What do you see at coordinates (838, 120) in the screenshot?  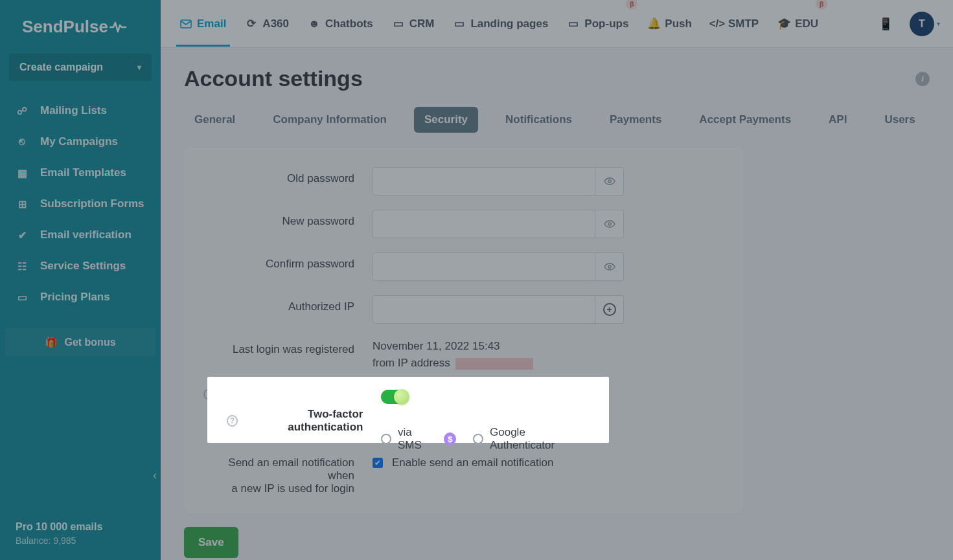 I see `tab-api: API` at bounding box center [838, 120].